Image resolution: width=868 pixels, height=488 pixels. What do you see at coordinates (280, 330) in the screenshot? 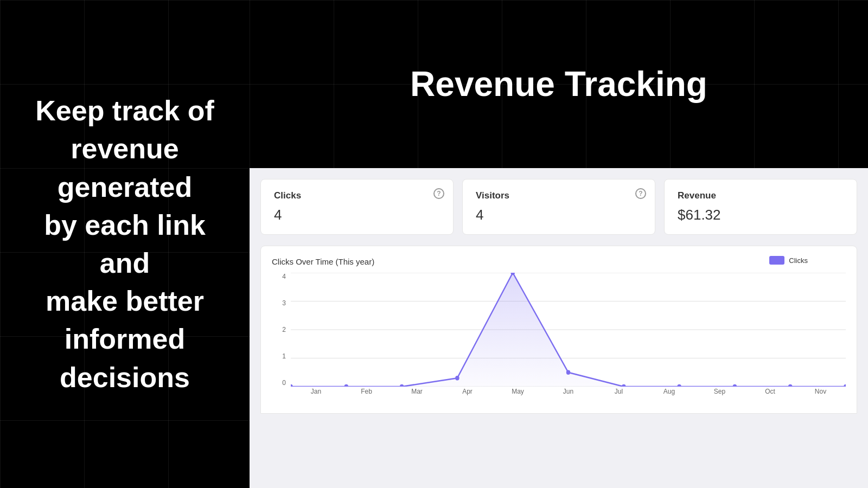
I see `y-axis: 0 1 2 3 4` at bounding box center [280, 330].